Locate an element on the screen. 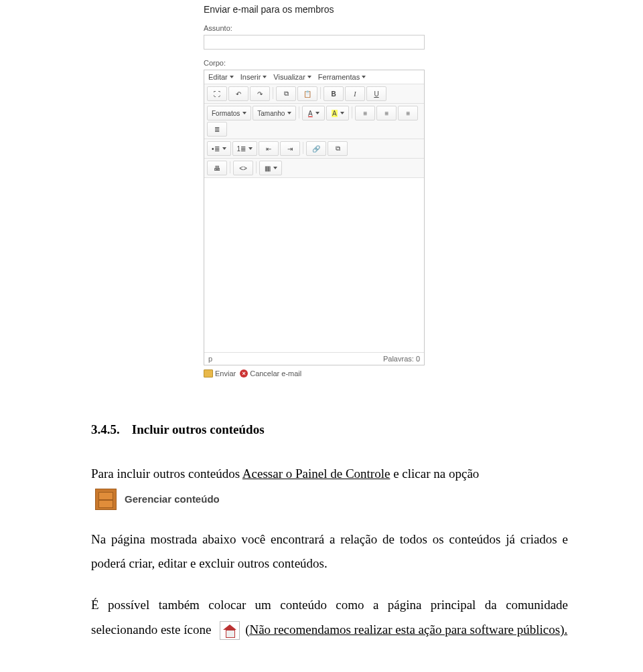 Image resolution: width=643 pixels, height=672 pixels. editor-toolbar-row-2: Formatos Tamanho A A ≡ ≡ ≡ ≣ is located at coordinates (314, 122).